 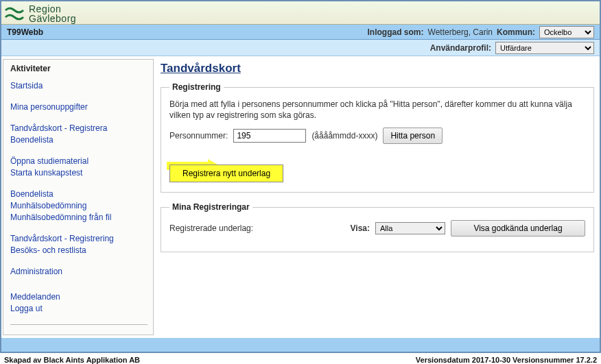 What do you see at coordinates (199, 136) in the screenshot?
I see `personnummer-label: Personnummer:` at bounding box center [199, 136].